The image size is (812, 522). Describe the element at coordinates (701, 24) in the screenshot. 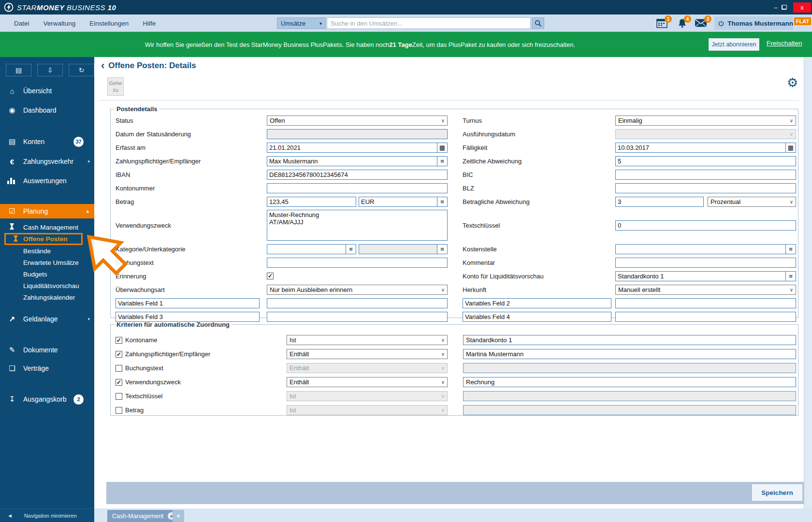

I see `mail-notification: 3` at that location.